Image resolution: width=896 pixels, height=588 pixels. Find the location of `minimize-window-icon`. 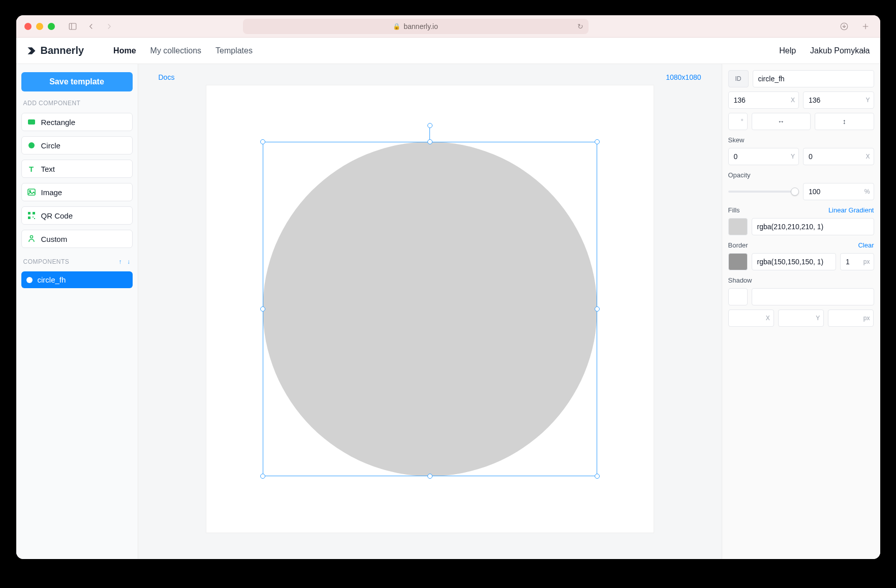

minimize-window-icon is located at coordinates (40, 26).